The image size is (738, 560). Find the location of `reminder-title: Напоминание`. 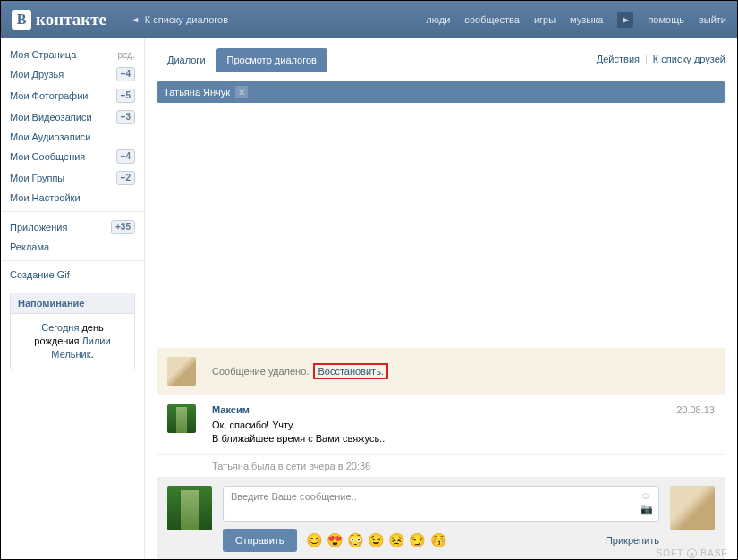

reminder-title: Напоминание is located at coordinates (72, 304).